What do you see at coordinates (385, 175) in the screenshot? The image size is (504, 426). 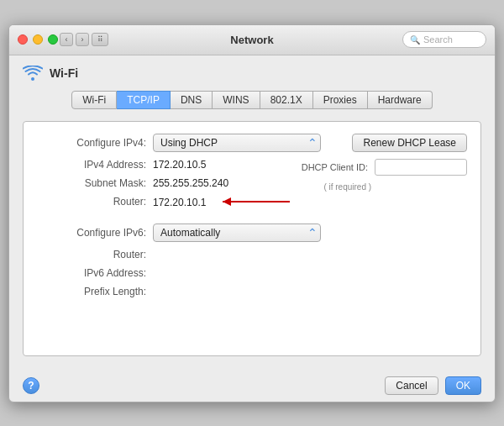 I see `dhcp-client-section: DHCP Client ID: ( if required )` at bounding box center [385, 175].